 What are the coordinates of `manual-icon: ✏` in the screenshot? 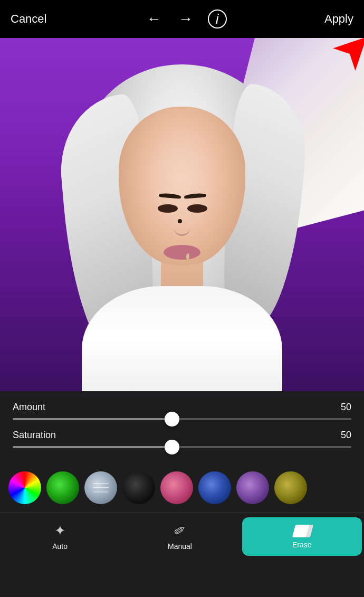 It's located at (180, 531).